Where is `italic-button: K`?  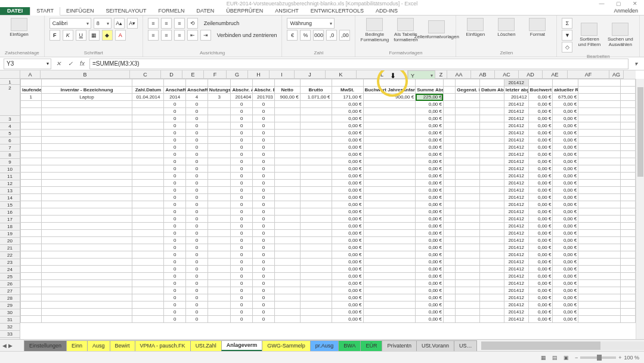
italic-button: K is located at coordinates (68, 35).